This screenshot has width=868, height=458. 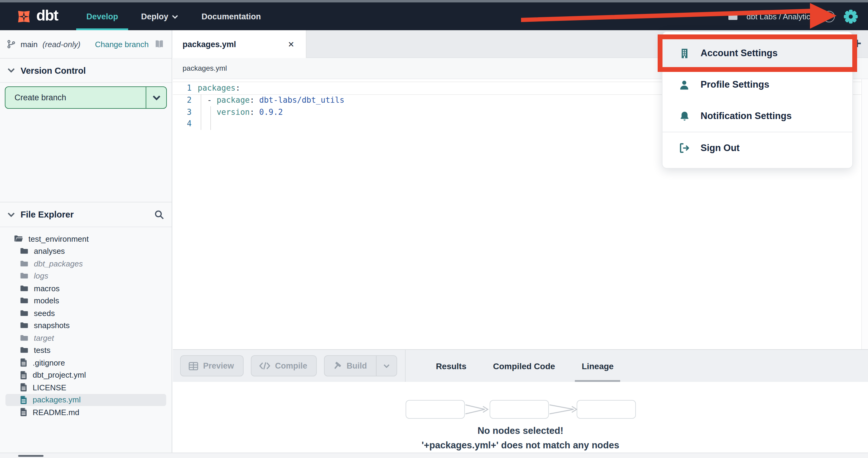 I want to click on file-explorer-header: File Explorer, so click(x=86, y=215).